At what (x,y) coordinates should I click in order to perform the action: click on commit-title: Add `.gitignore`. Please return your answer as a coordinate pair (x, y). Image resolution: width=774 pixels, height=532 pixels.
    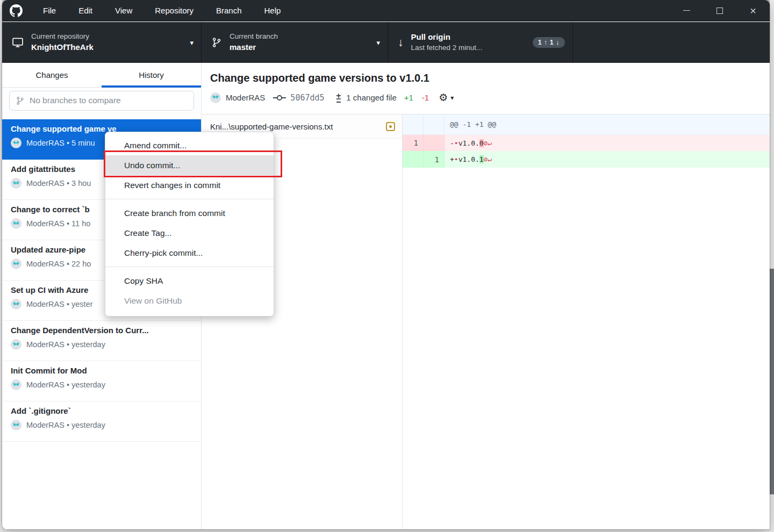
    Looking at the image, I should click on (102, 411).